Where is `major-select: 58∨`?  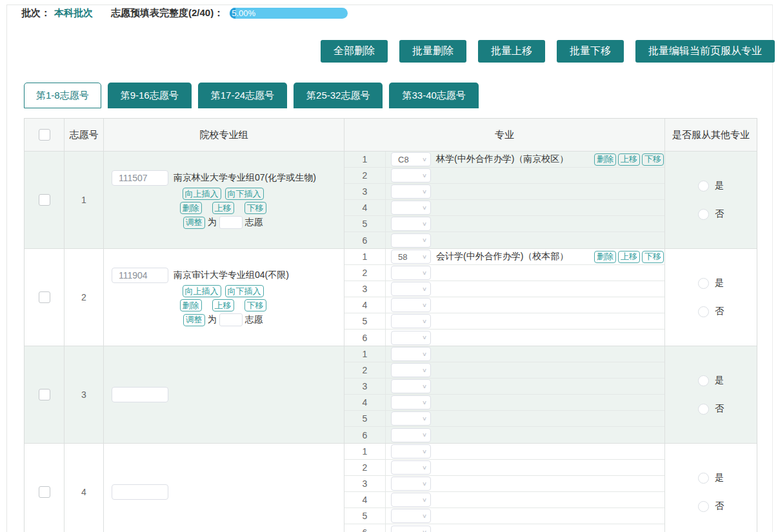 major-select: 58∨ is located at coordinates (411, 257).